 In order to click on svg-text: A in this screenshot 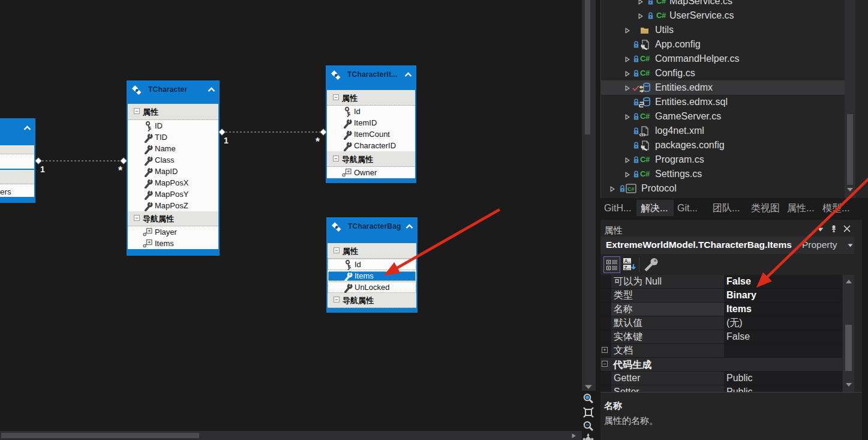, I will do `click(626, 261)`.